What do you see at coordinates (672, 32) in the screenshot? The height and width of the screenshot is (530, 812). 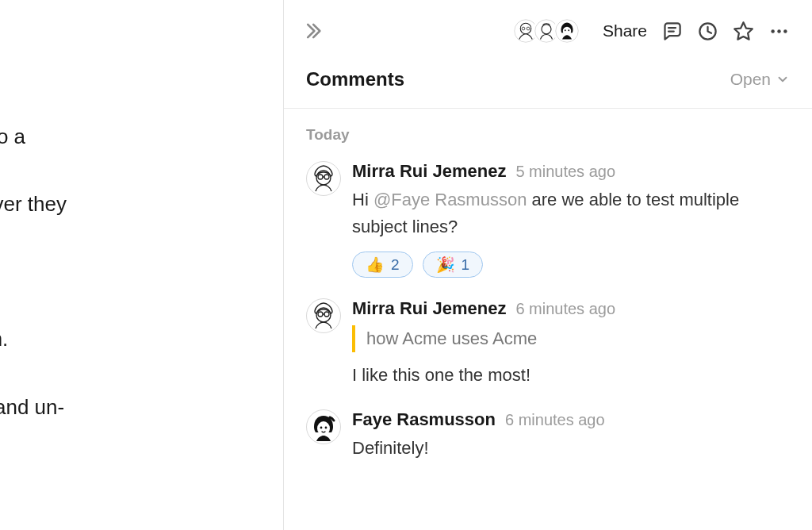 I see `speech-bubble-icon` at bounding box center [672, 32].